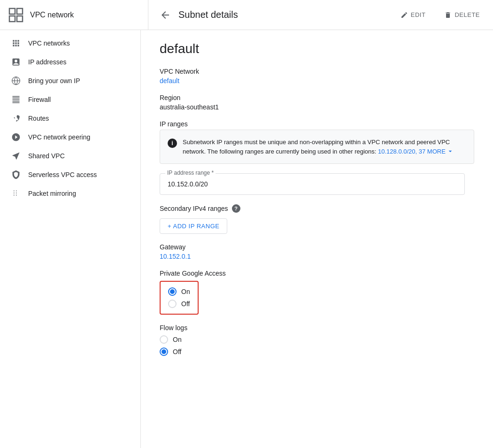 The height and width of the screenshot is (448, 493). What do you see at coordinates (47, 62) in the screenshot?
I see `sidebar-label-ip-addresses: IP addresses` at bounding box center [47, 62].